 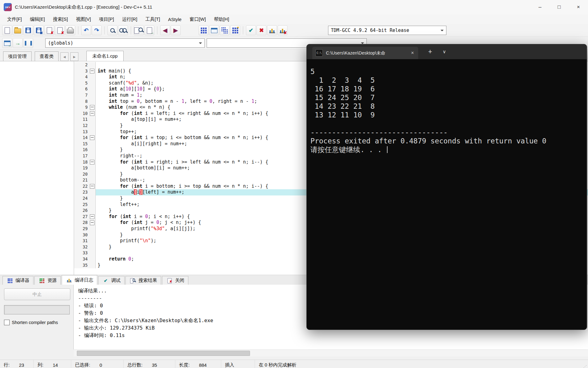 I want to click on log-horizontal-scrollbar, so click(x=331, y=353).